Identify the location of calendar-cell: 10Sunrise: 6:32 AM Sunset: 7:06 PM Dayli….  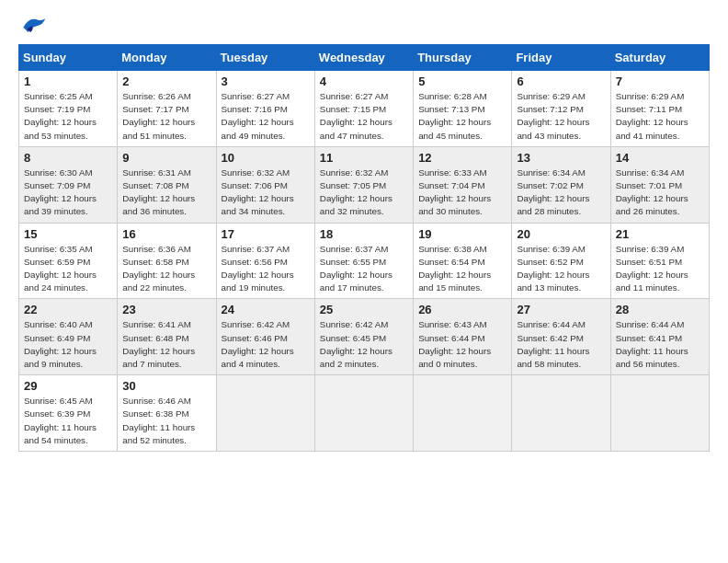
(265, 184).